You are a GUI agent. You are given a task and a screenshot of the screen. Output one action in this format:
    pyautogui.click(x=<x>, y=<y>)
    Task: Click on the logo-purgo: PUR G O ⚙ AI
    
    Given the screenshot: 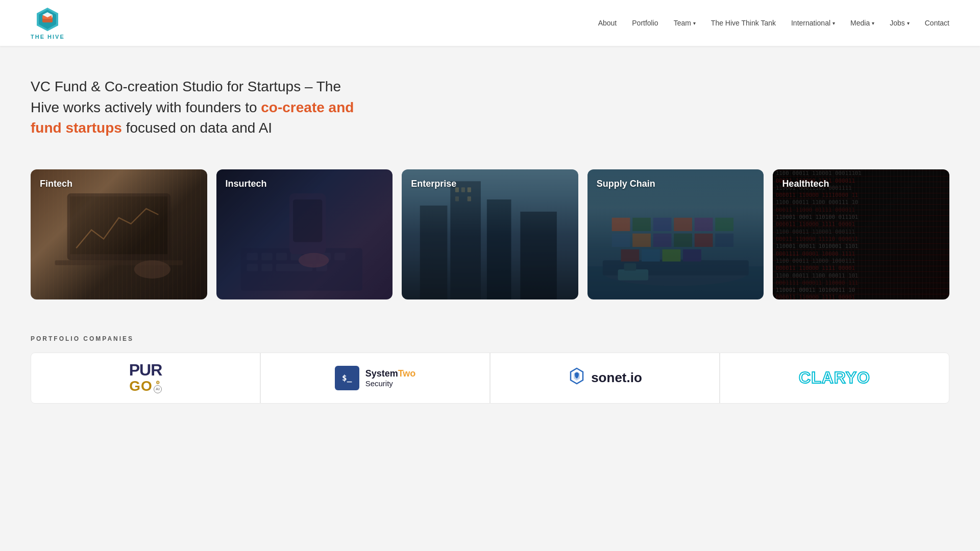 What is the action you would take?
    pyautogui.click(x=145, y=378)
    